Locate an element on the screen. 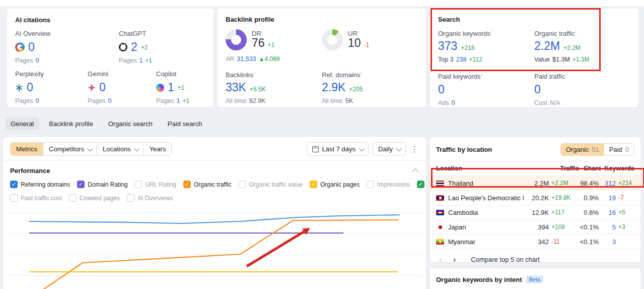  organic-paid-toggle: Organic51 Paid0 is located at coordinates (597, 149).